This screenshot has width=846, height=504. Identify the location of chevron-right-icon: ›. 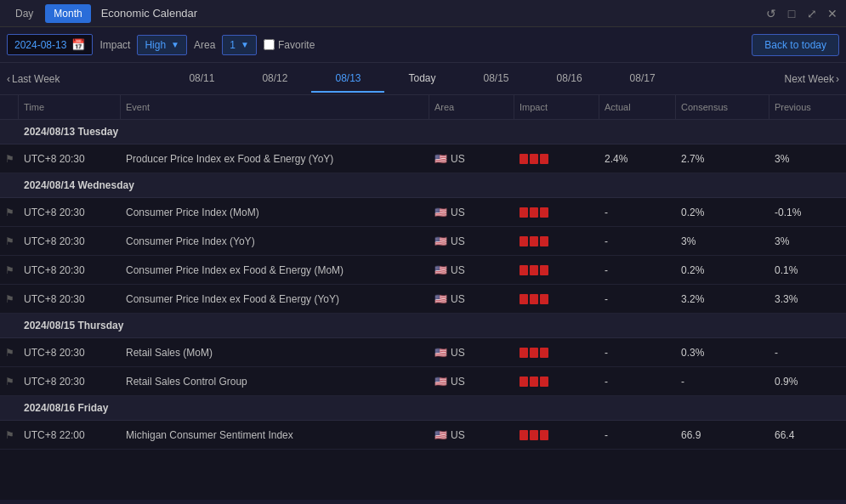
(837, 79).